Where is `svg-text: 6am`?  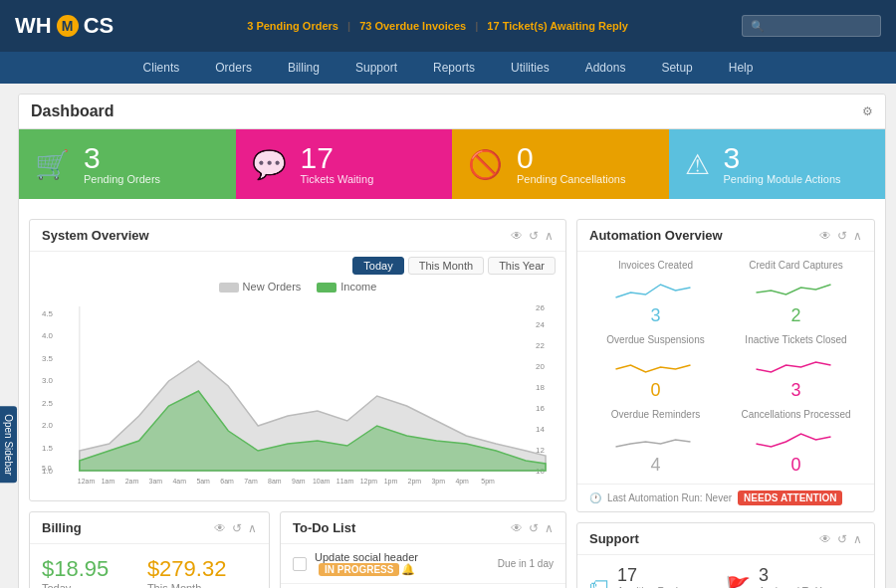
svg-text: 6am is located at coordinates (227, 482).